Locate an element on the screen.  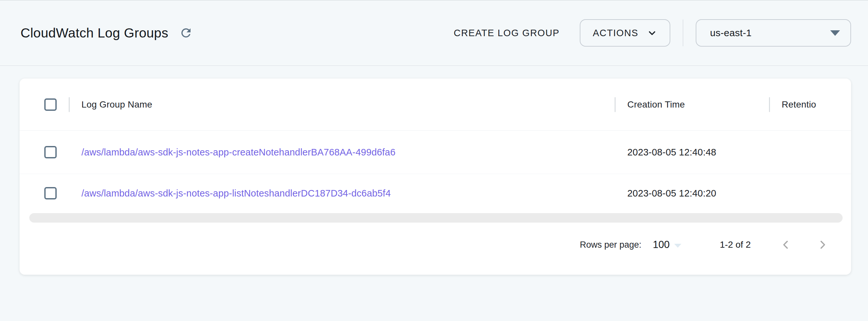
select-all-checkbox is located at coordinates (51, 105).